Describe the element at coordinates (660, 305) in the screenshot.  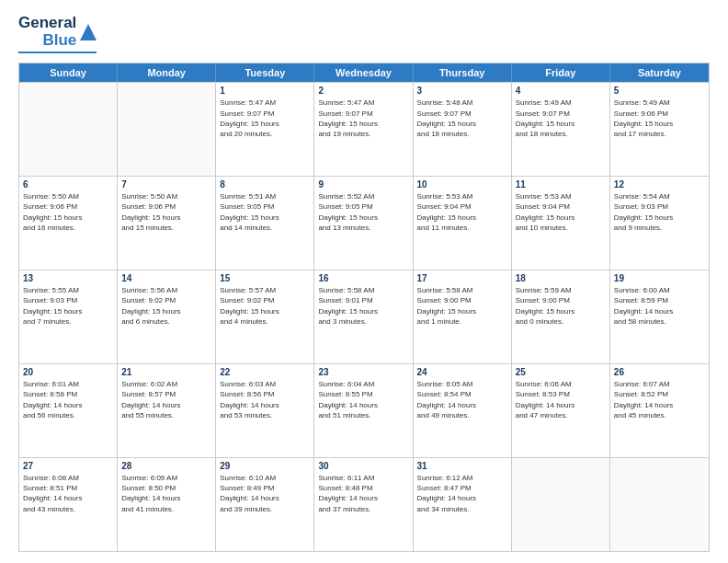
I see `cell-info: Sunrise: 6:00 AM Sunset: 8:59 PM Dayligh…` at that location.